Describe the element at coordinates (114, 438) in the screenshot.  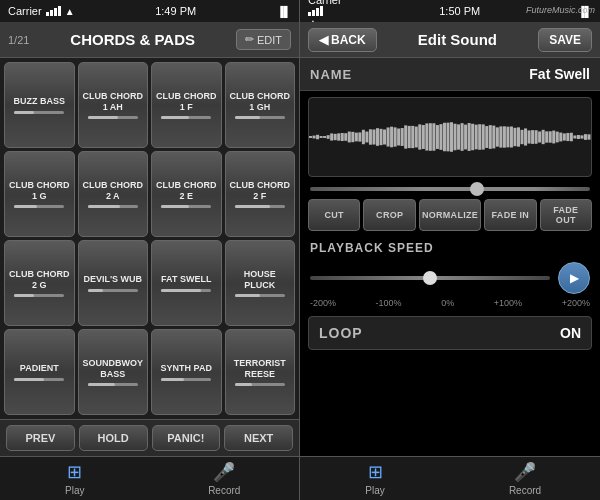
I see `hold-button: HOLD` at that location.